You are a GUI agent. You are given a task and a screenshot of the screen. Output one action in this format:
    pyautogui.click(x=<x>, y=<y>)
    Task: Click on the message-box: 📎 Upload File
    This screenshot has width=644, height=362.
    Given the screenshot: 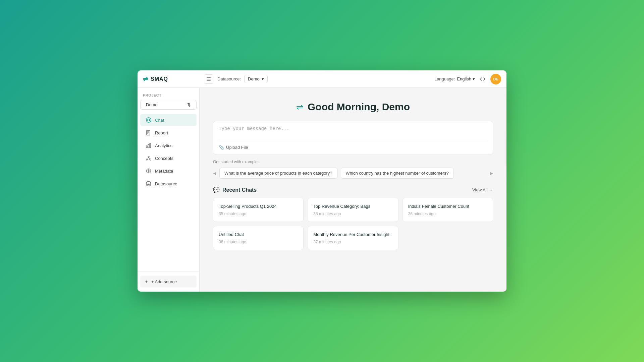 What is the action you would take?
    pyautogui.click(x=353, y=138)
    